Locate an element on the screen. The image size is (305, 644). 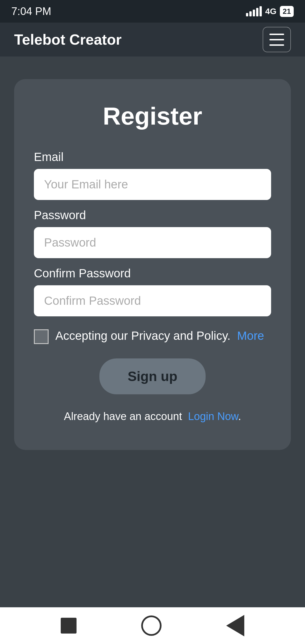
login-period: . is located at coordinates (239, 416).